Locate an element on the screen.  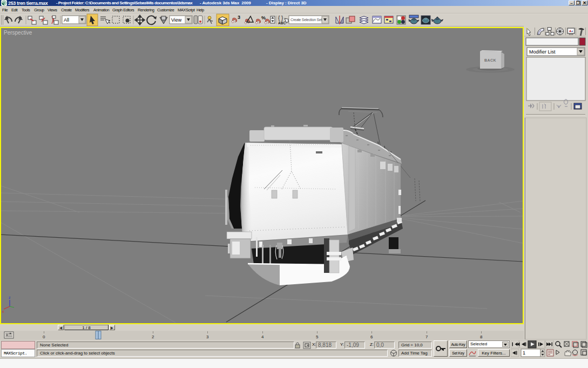
svg-text: 8 is located at coordinates (482, 337).